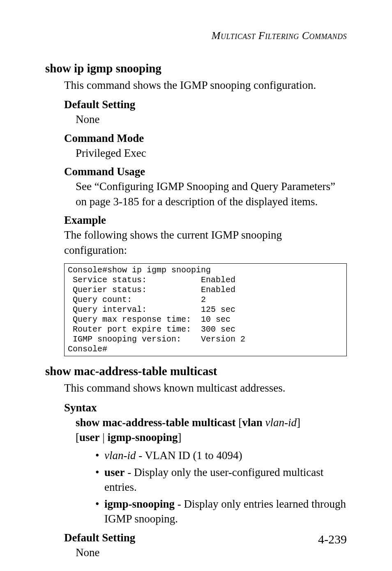 The height and width of the screenshot is (571, 392). Describe the element at coordinates (179, 437) in the screenshot. I see `syntax-l2e: ]` at that location.